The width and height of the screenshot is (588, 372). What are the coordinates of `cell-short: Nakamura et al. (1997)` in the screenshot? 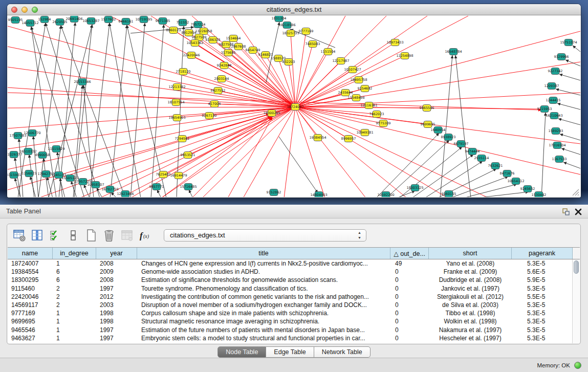 It's located at (470, 330).